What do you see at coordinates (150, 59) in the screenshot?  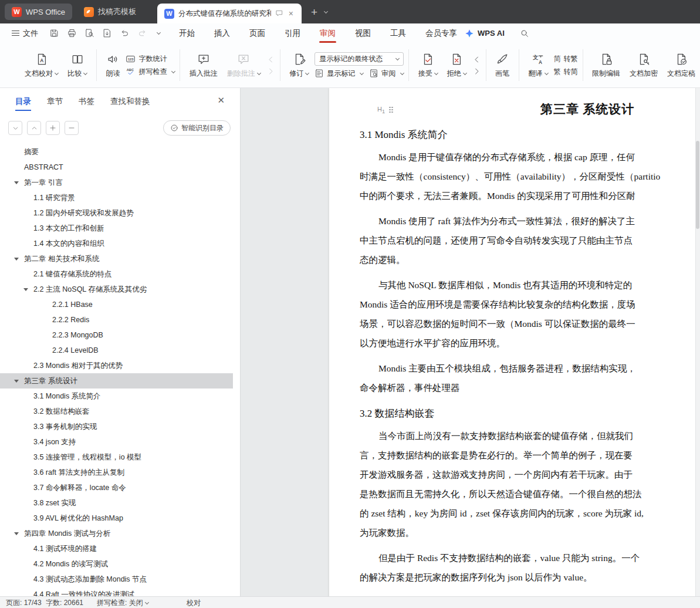 I see `word-count-button: 123 字数统计` at bounding box center [150, 59].